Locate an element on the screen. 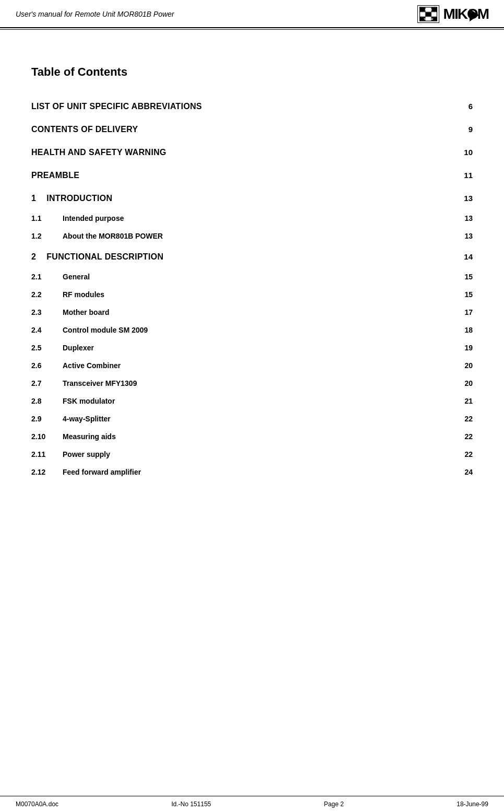  page-header: User's manual for Remote Unit MOR801B Po… is located at coordinates (252, 14).